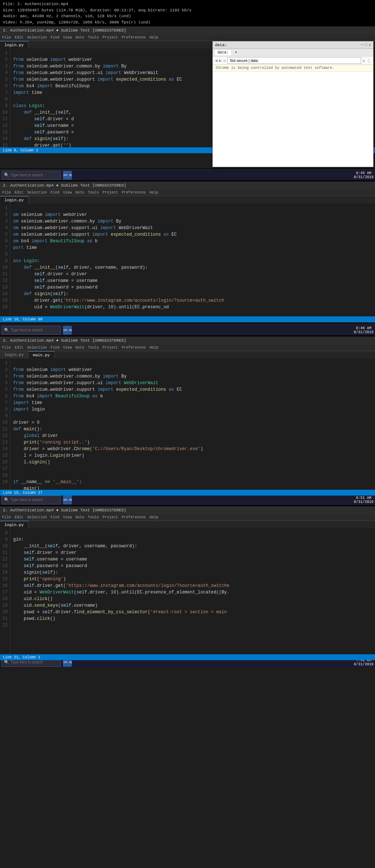  What do you see at coordinates (193, 591) in the screenshot?
I see `editor-4-code: gin: __init__(self, driver, username, pa…` at bounding box center [193, 591].